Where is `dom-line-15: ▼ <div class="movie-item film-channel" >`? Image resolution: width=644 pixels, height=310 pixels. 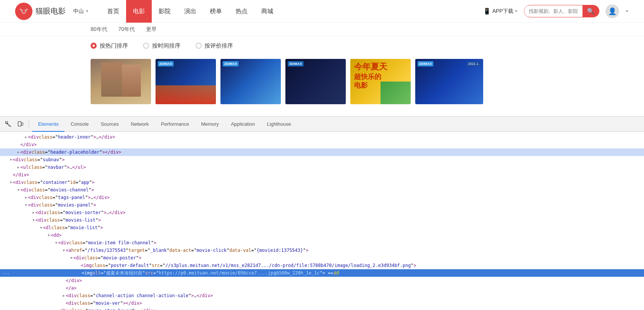
dom-line-15: ▼ <div class="movie-item film-channel" > is located at coordinates (322, 243).